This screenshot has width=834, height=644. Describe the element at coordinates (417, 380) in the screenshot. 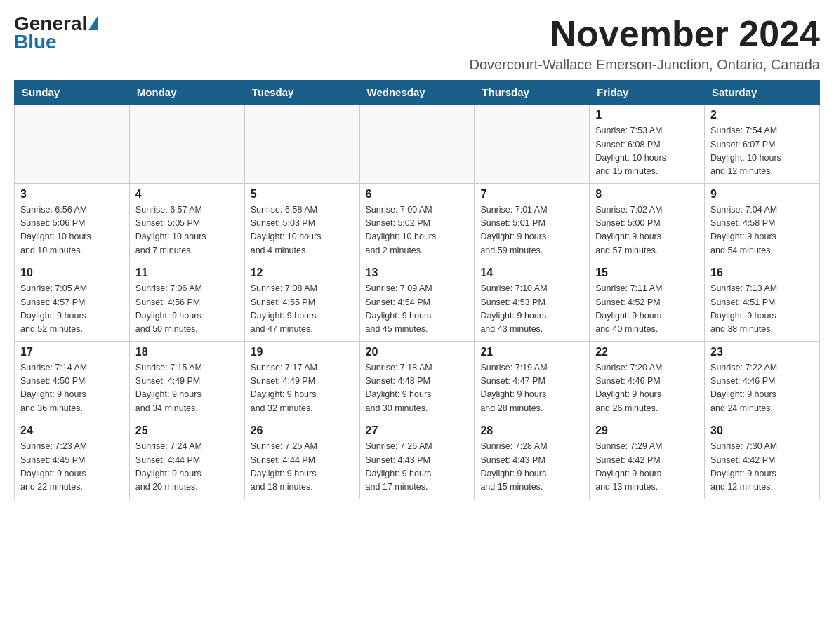

I see `week-row-4: 17Sunrise: 7:14 AM Sunset: 4:50 PM Dayli…` at that location.